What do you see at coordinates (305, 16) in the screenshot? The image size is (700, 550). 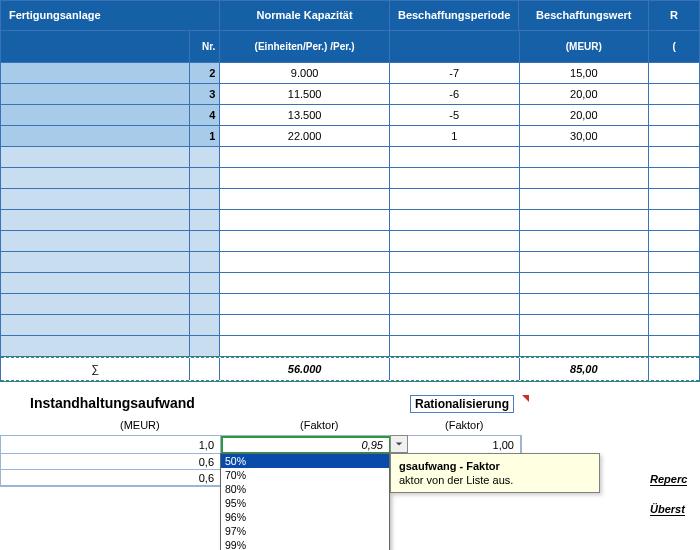 I see `hdr-kapazitaet: Normale Kapazität` at bounding box center [305, 16].